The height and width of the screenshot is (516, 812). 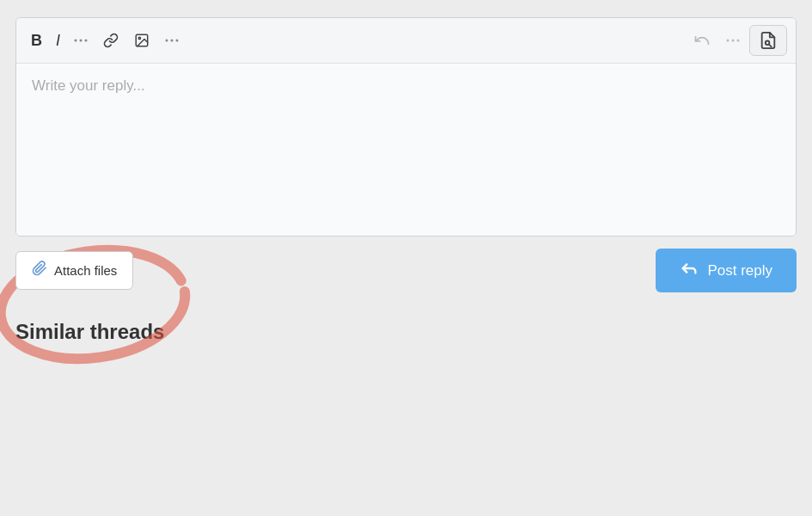 I want to click on italic-button: I, so click(x=58, y=40).